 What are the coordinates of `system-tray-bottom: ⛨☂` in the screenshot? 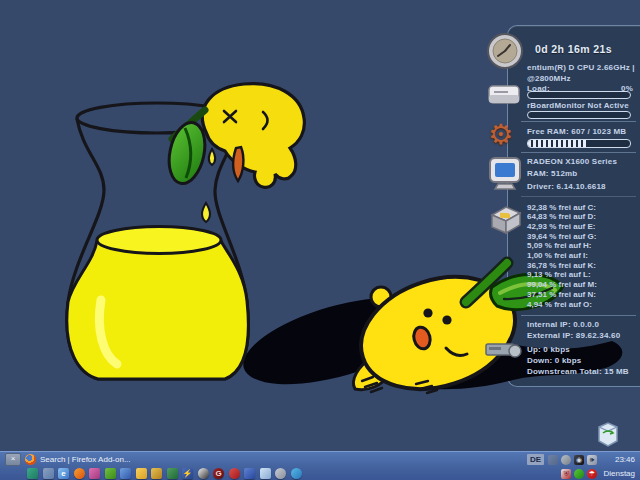 It's located at (579, 474).